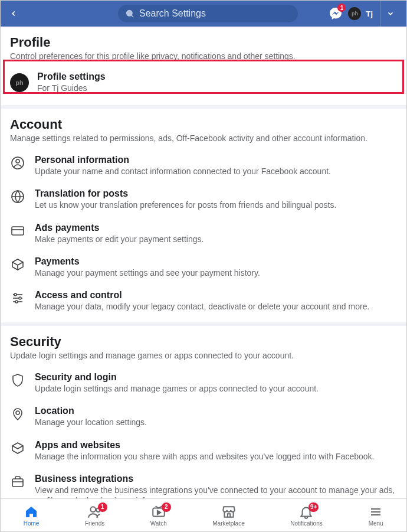 The image size is (407, 532). I want to click on row-subtitle: View and remove the business integration…, so click(216, 492).